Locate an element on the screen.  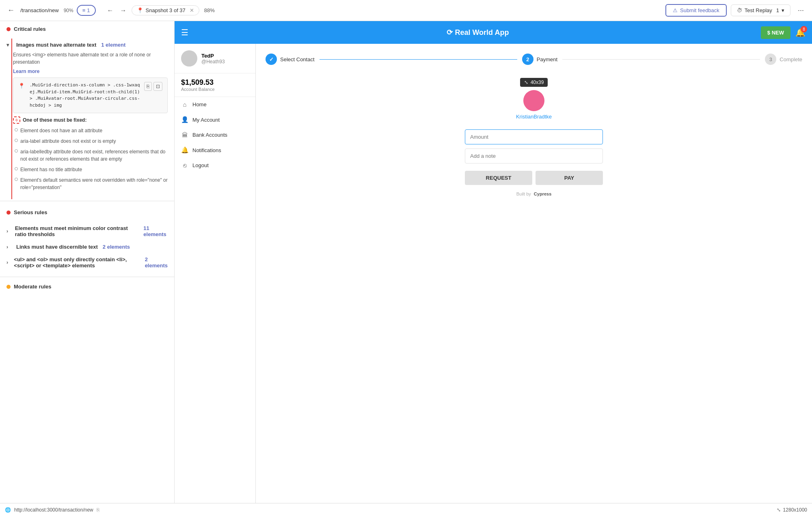
step3-circle: 3 is located at coordinates (771, 59).